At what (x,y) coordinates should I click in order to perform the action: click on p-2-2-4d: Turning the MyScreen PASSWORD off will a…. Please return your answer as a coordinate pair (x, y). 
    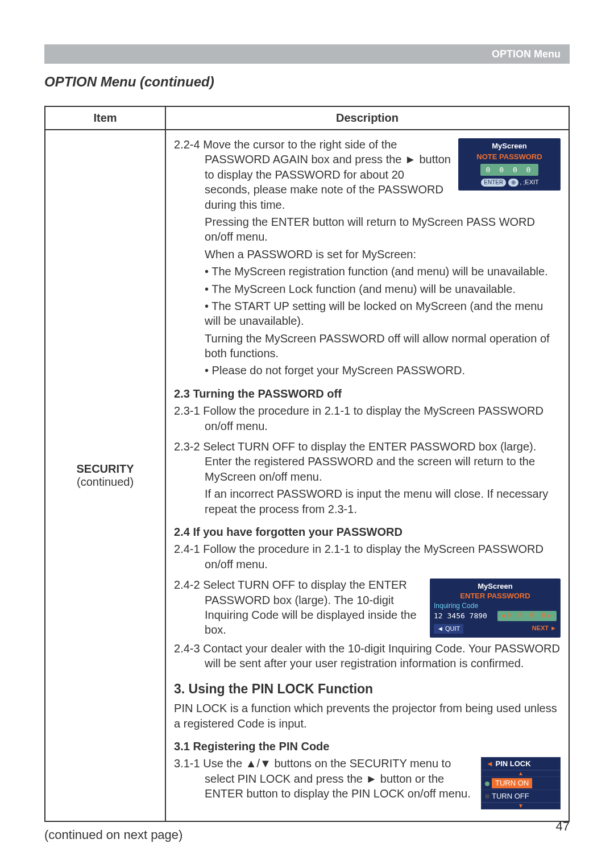
    Looking at the image, I should click on (383, 346).